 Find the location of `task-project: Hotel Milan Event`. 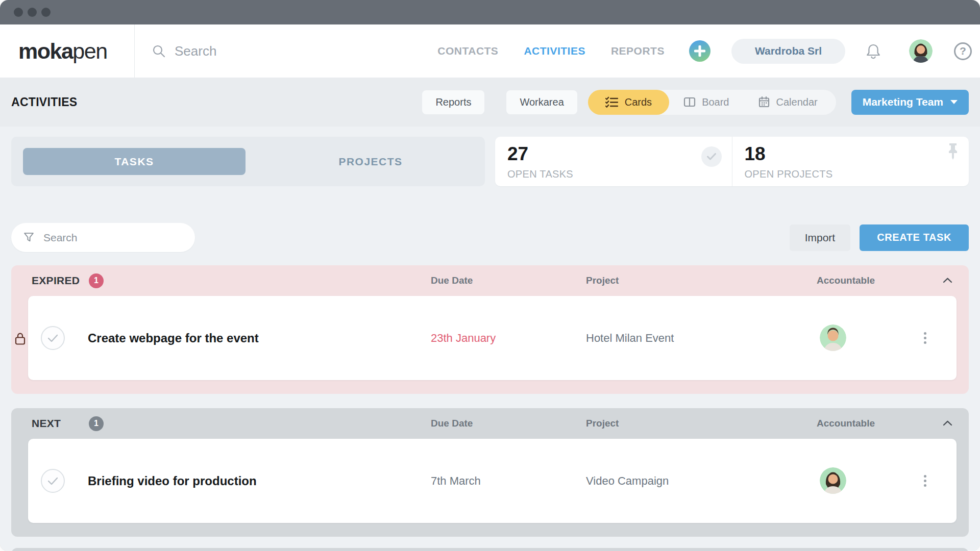

task-project: Hotel Milan Event is located at coordinates (630, 338).